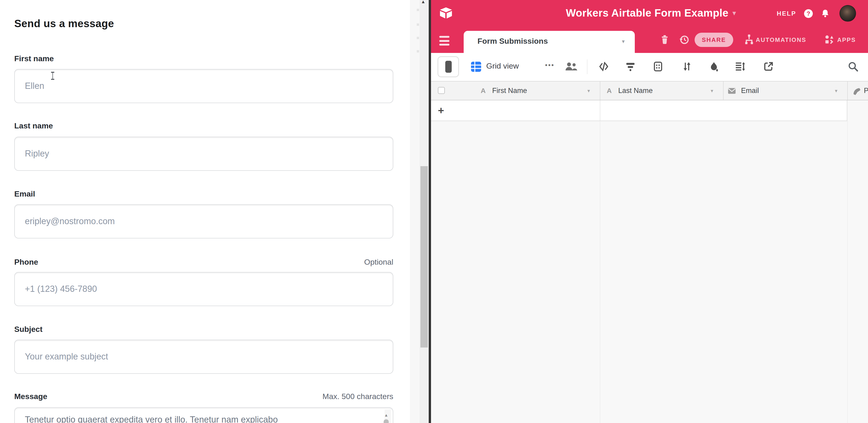 This screenshot has width=868, height=423. I want to click on group-icon, so click(658, 67).